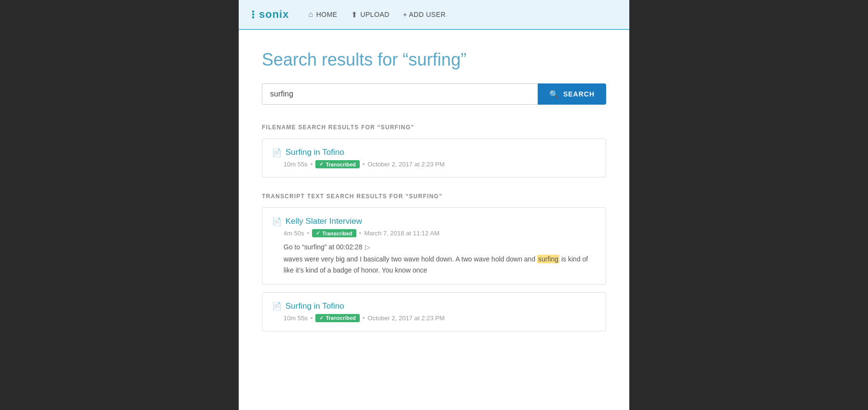 The image size is (868, 410). I want to click on transcript-result-meta-1: 10m 55s • Transcribed • October 2, 2017 …, so click(440, 318).